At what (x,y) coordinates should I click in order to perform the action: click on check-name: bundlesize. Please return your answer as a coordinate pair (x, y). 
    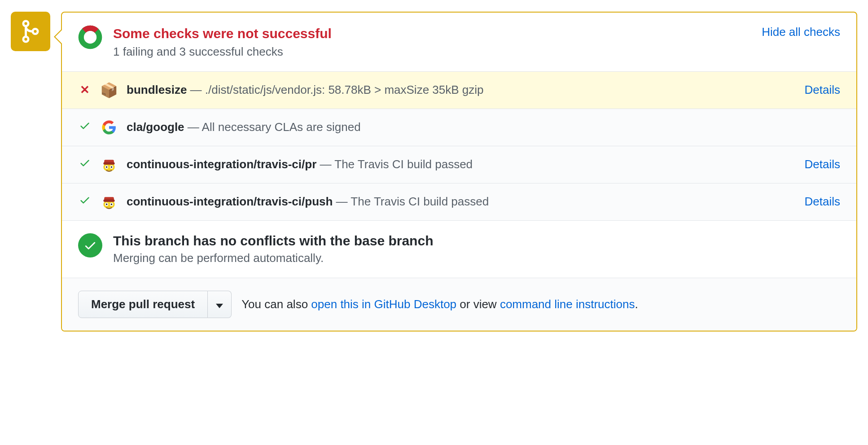
    Looking at the image, I should click on (157, 90).